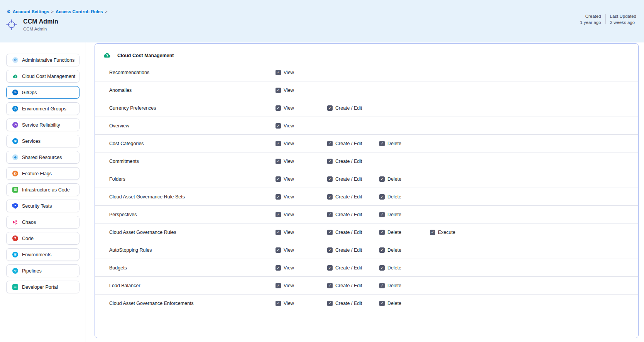 Image resolution: width=644 pixels, height=342 pixels. I want to click on breadcrumb-access-control-roles: Access Control: Roles, so click(79, 12).